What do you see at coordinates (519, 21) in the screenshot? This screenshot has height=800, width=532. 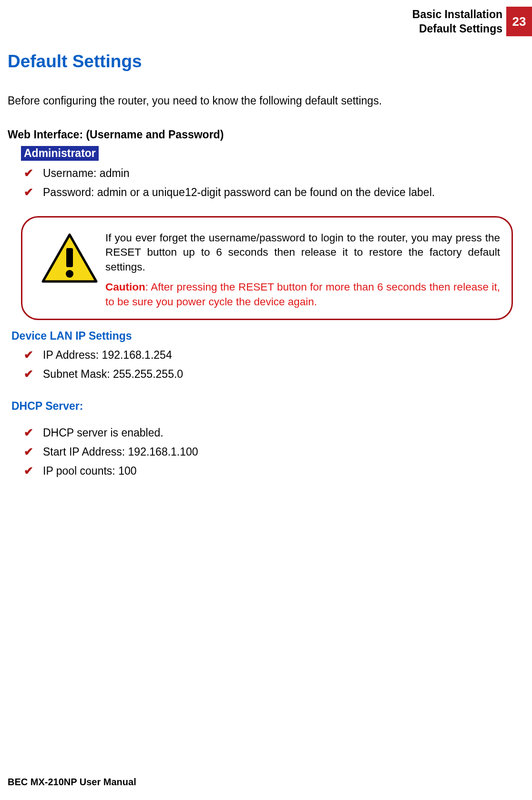 I see `page-number: 23` at bounding box center [519, 21].